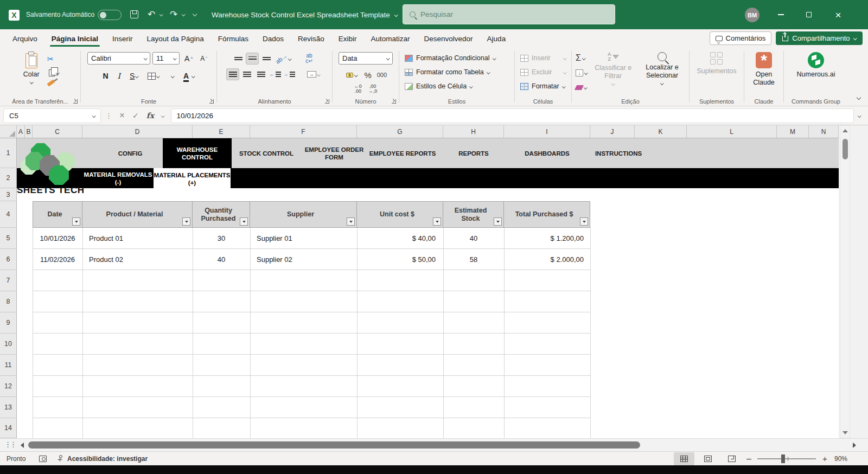 The width and height of the screenshot is (868, 474). Describe the element at coordinates (134, 76) in the screenshot. I see `underline-button: S` at that location.